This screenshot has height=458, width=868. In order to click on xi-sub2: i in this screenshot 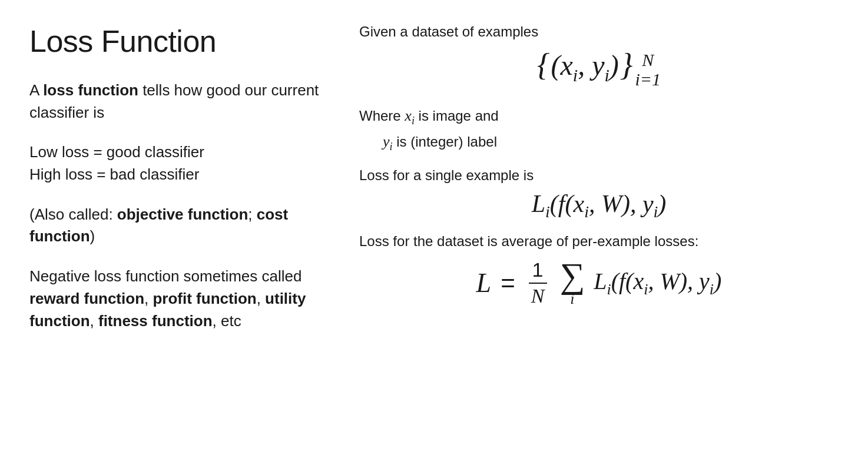, I will do `click(587, 212)`.